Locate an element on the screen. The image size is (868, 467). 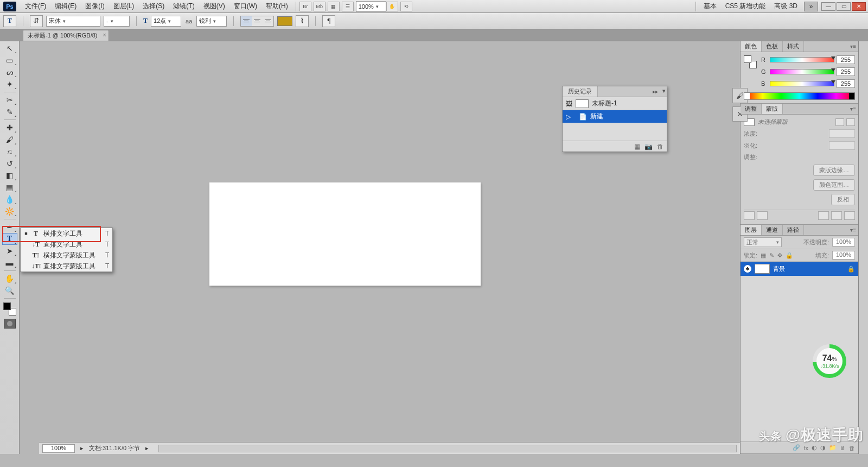
font-size-dropdown: 12点 is located at coordinates (166, 21).